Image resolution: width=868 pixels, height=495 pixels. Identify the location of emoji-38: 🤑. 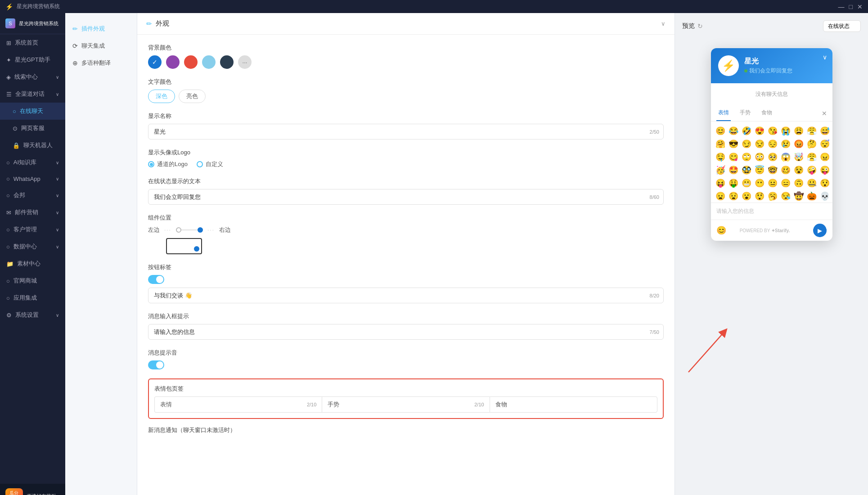
(733, 183).